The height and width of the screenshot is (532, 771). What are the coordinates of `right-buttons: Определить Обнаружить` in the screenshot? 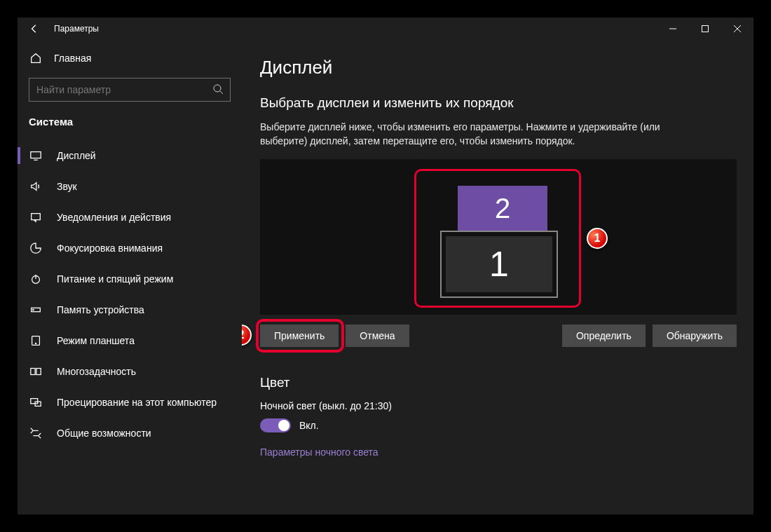 It's located at (649, 336).